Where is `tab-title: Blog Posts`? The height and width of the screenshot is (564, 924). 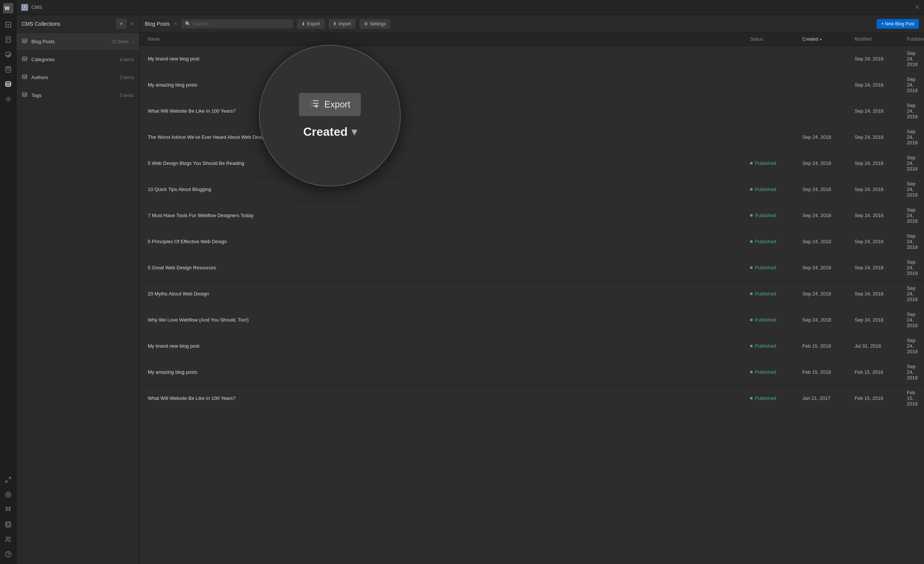 tab-title: Blog Posts is located at coordinates (158, 24).